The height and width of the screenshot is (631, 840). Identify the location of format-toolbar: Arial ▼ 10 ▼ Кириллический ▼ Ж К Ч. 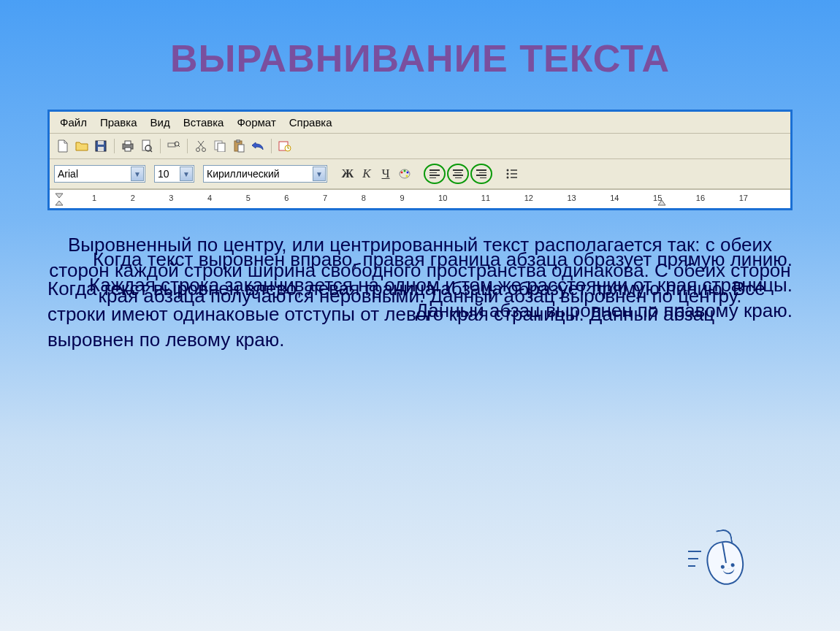
(420, 174).